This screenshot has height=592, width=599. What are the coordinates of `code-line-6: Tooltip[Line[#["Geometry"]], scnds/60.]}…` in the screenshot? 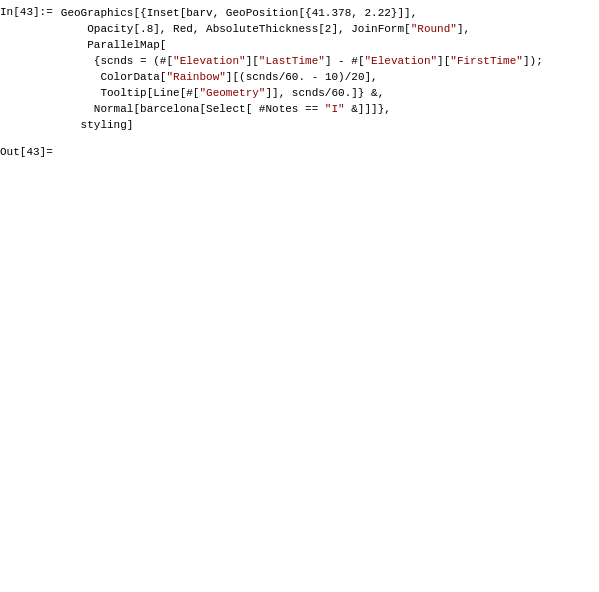 It's located at (222, 93).